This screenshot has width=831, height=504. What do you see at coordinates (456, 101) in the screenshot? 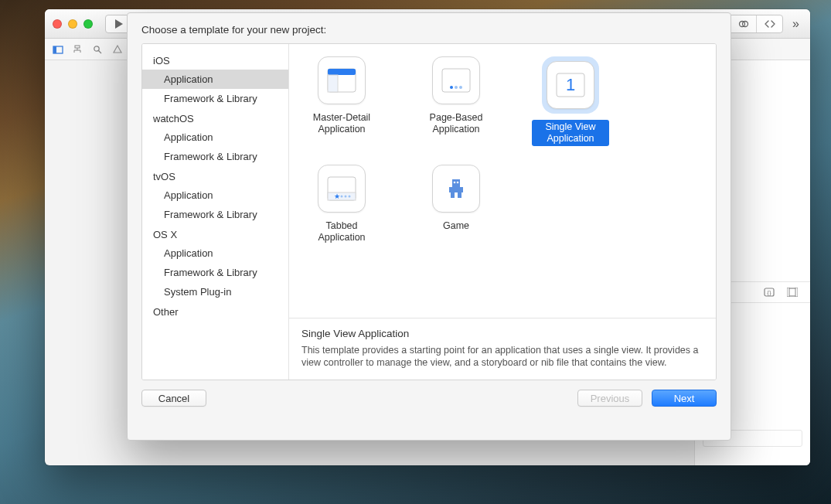
I see `template-page-based: Page-Based Application` at bounding box center [456, 101].